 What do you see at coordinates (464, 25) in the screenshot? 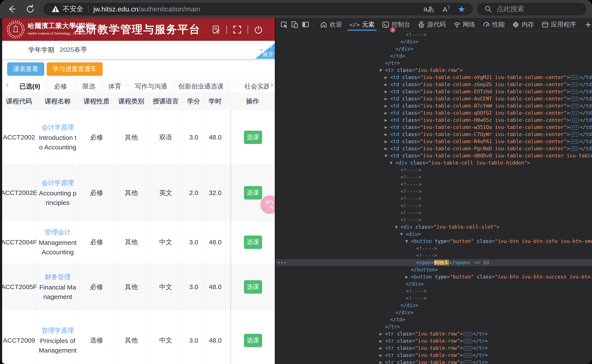
I see `devtools-tab-网络: 网络` at bounding box center [464, 25].